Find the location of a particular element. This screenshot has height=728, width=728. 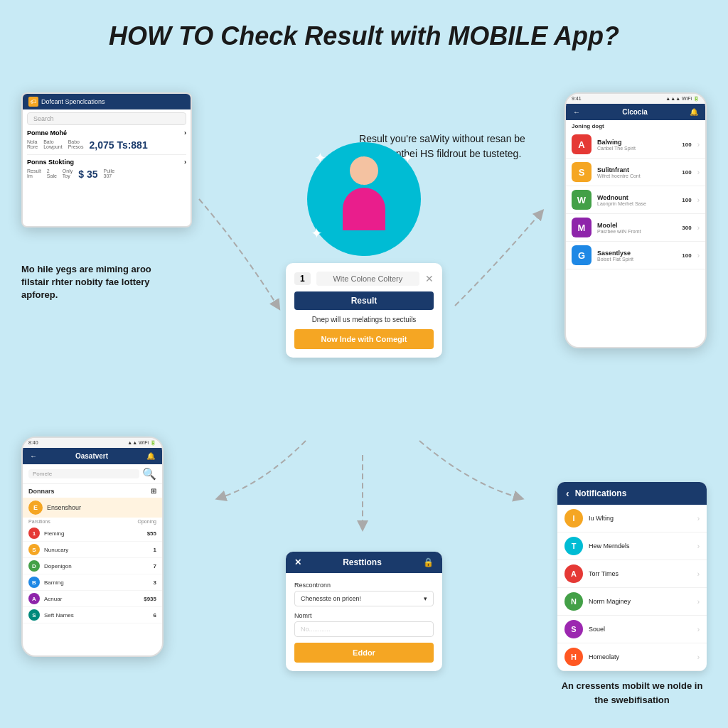

center-figure: ✦ ✦ ✦ 1 Wite Colone Coltery ✕ Result Dne… is located at coordinates (364, 250).